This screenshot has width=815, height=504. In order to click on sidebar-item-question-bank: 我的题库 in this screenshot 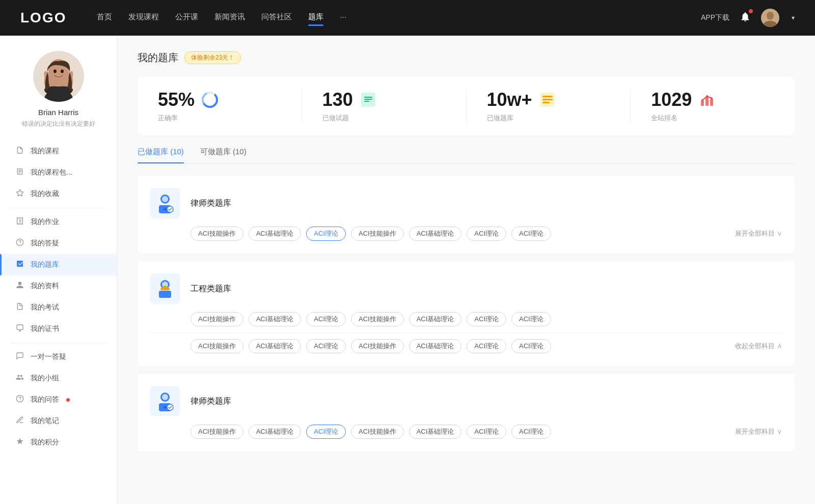, I will do `click(58, 265)`.